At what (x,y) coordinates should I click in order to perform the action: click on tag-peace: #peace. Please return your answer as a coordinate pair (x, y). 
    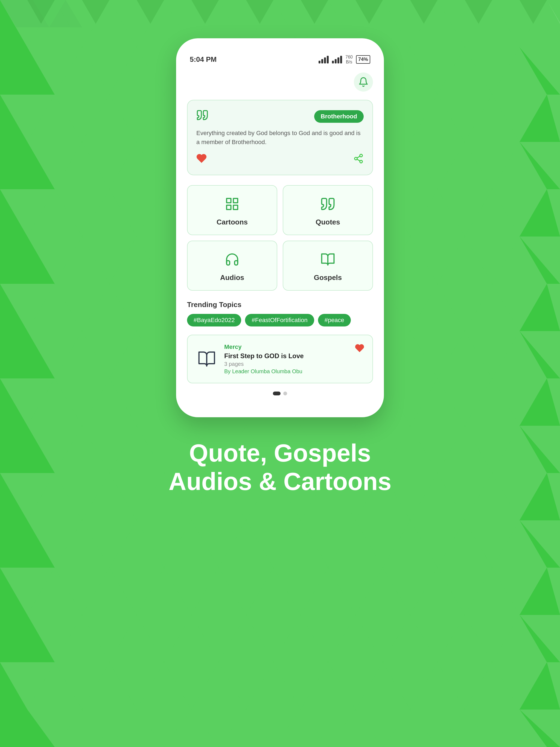
    Looking at the image, I should click on (334, 320).